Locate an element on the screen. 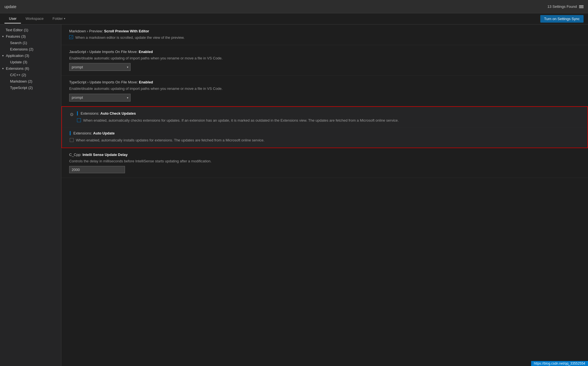  markdown-checkbox-label: When a markdown editor is scrolled, upda… is located at coordinates (130, 38).